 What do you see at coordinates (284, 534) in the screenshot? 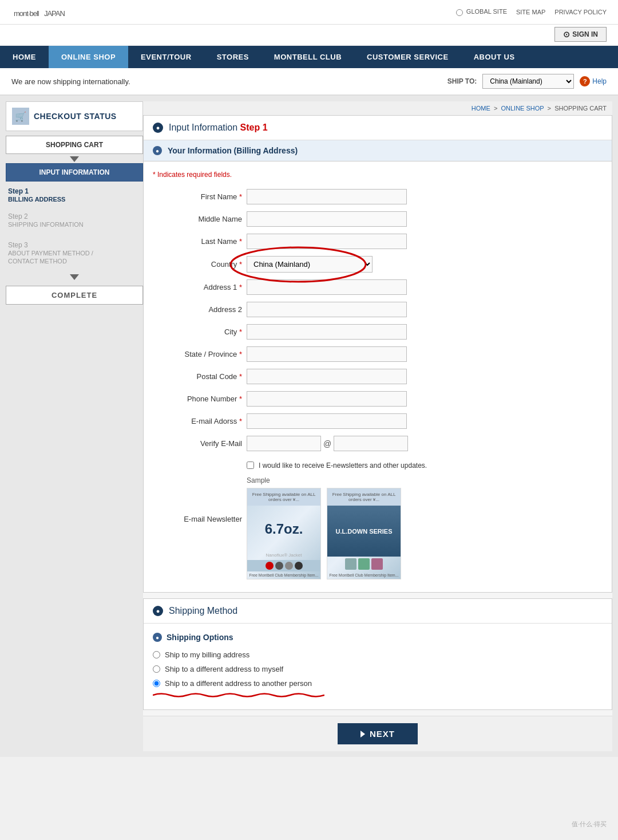
I see `sample-image-1: Free Shipping available on ALL orders ov…` at bounding box center [284, 534].